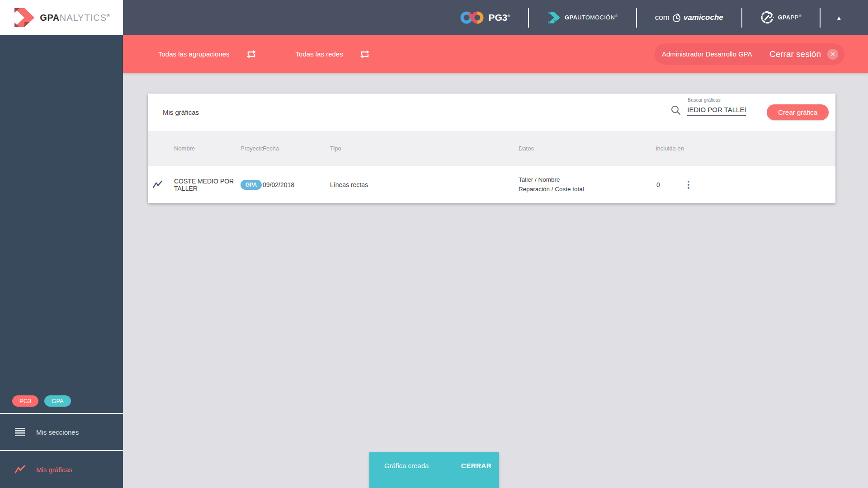 Image resolution: width=868 pixels, height=488 pixels. Describe the element at coordinates (75, 18) in the screenshot. I see `gpanalytics-wordmark: GPANALYTICS®` at that location.